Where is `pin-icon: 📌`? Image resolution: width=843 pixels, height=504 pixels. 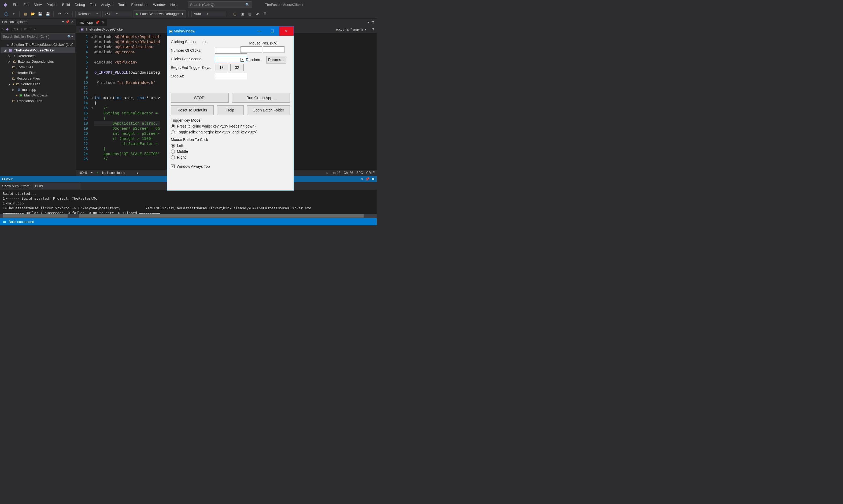 pin-icon: 📌 is located at coordinates (67, 22).